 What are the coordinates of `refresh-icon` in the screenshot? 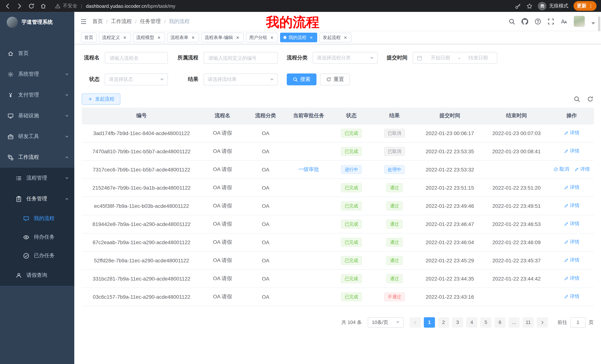 It's located at (329, 79).